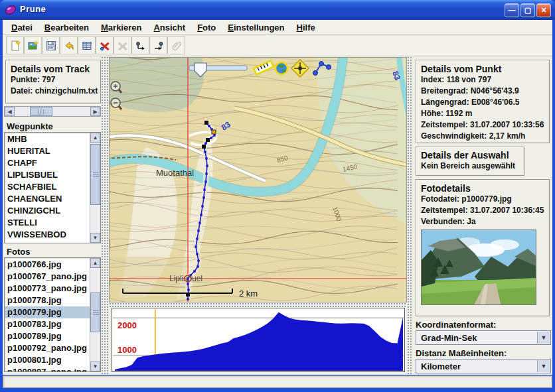 This screenshot has width=555, height=392. What do you see at coordinates (47, 199) in the screenshot?
I see `list-item: CHAENGLEN` at bounding box center [47, 199].